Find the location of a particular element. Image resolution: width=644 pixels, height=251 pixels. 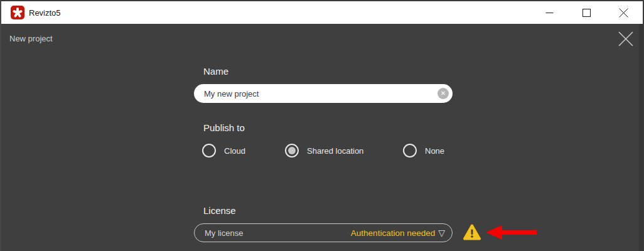

minimize-button is located at coordinates (549, 13).